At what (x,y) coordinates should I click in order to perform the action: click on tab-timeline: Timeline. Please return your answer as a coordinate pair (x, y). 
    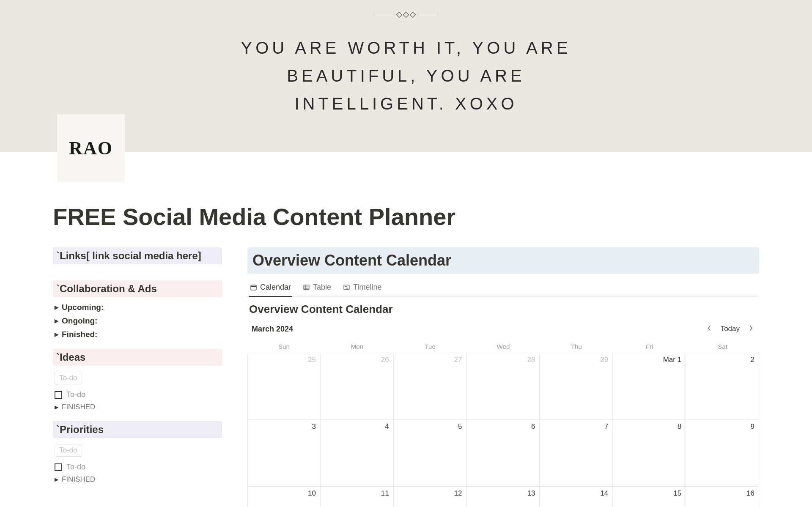
    Looking at the image, I should click on (362, 288).